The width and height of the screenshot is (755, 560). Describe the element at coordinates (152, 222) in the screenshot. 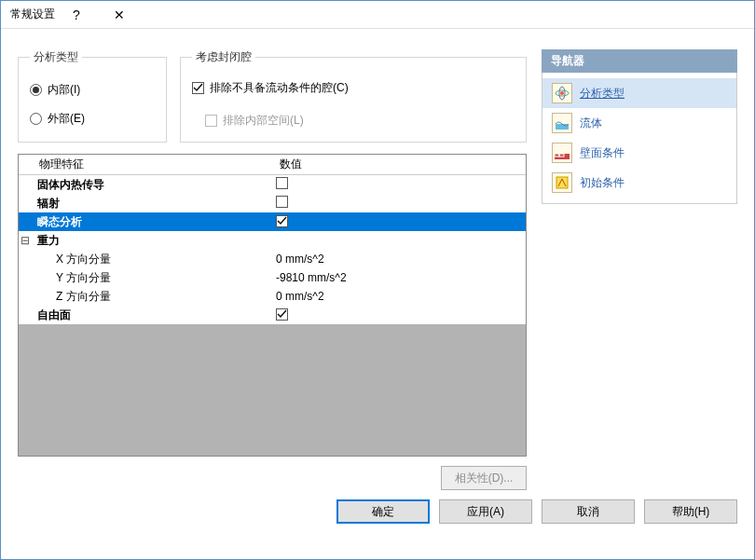

I see `grid-cell-label: 瞬态分析` at that location.